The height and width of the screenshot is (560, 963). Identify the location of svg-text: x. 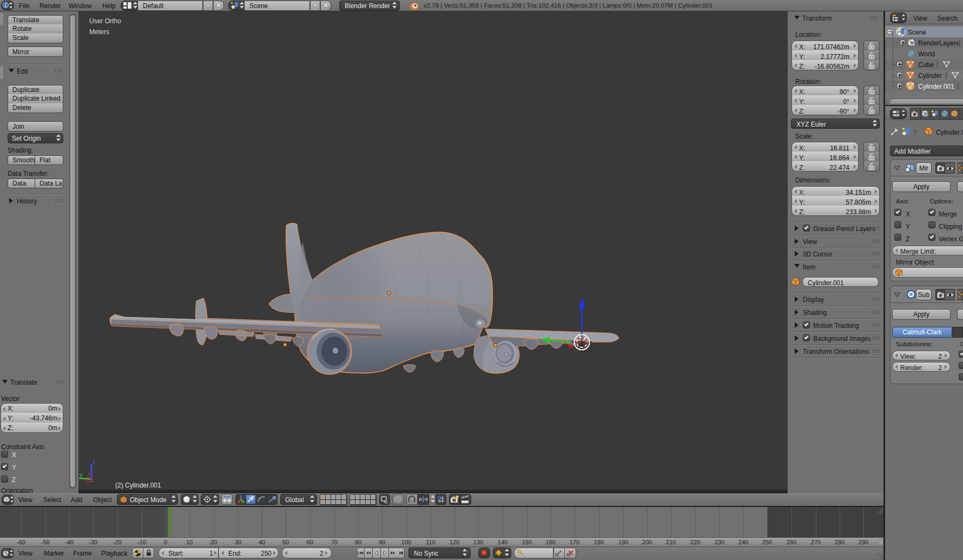
(89, 474).